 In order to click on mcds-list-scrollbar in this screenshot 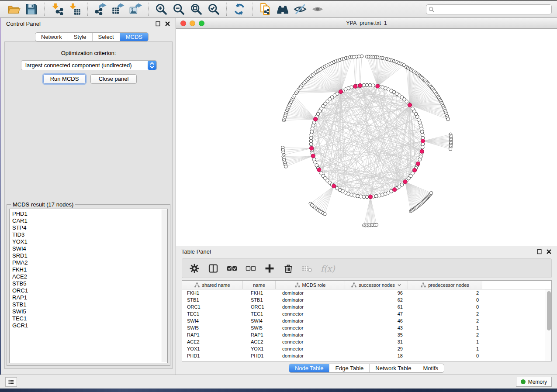, I will do `click(164, 286)`.